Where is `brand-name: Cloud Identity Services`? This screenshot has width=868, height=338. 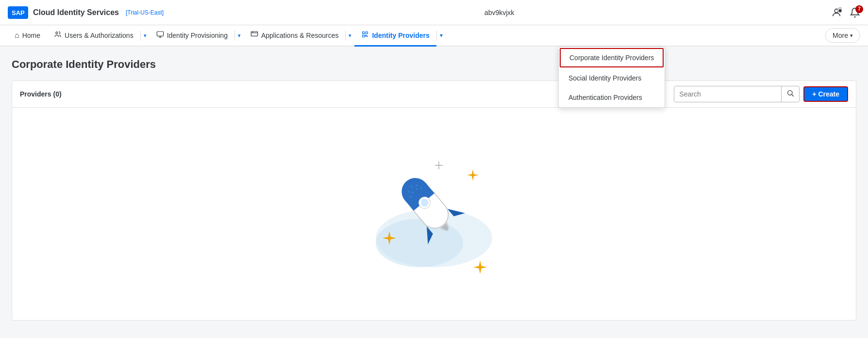
brand-name: Cloud Identity Services is located at coordinates (76, 13).